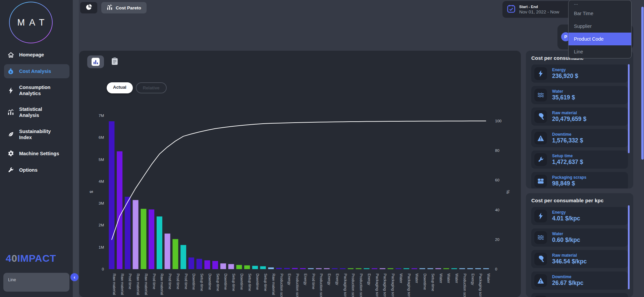  Describe the element at coordinates (541, 160) in the screenshot. I see `wrench-icon` at that location.